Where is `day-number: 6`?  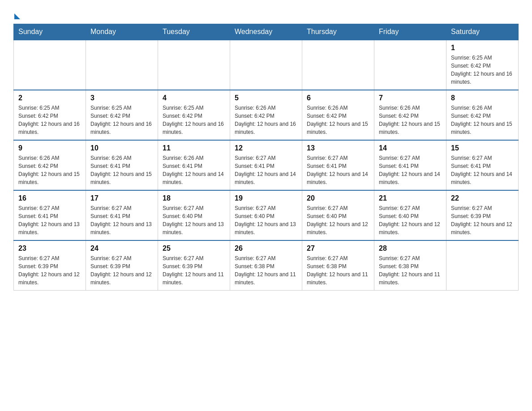
day-number: 6 is located at coordinates (338, 98).